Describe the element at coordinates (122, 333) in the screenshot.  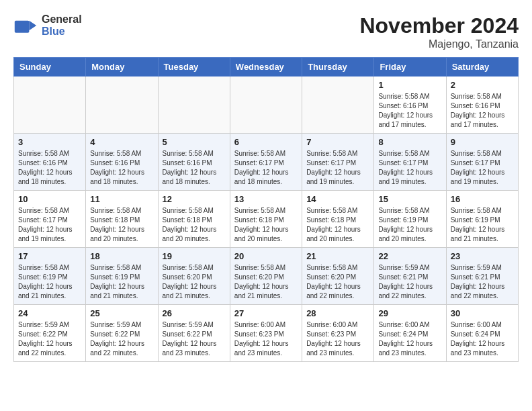
I see `calendar-cell: 25Sunrise: 5:59 AM Sunset: 6:22 PM Dayli…` at that location.